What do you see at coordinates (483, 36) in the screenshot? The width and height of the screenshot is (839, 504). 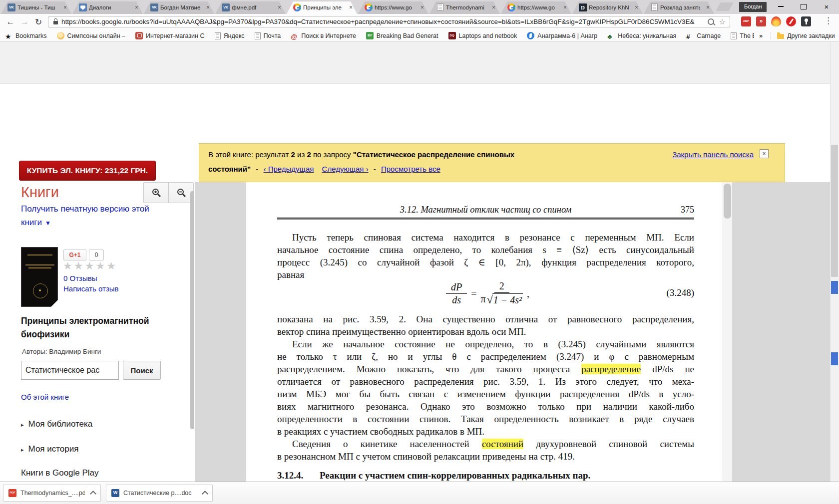 I see `bookmark-item: Laptops and netbook` at bounding box center [483, 36].